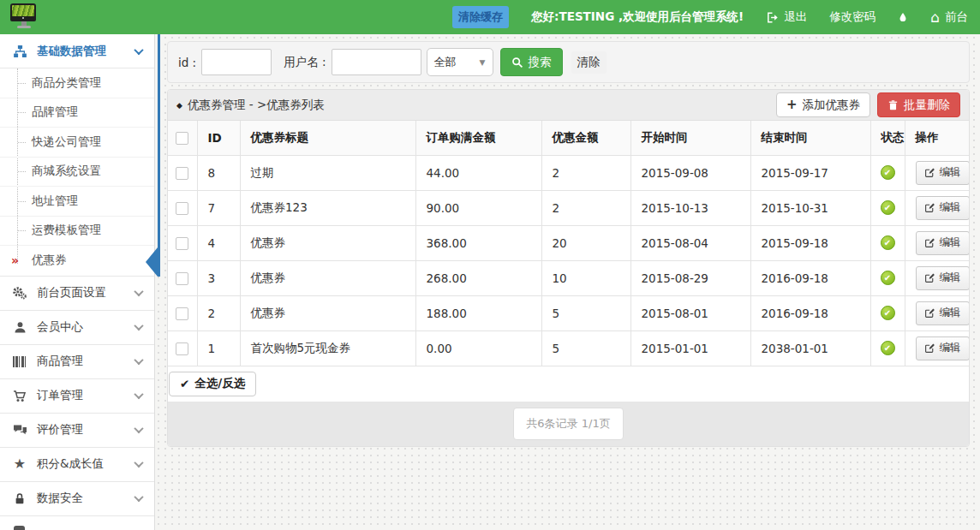 Image resolution: width=980 pixels, height=530 pixels. I want to click on col-header-end: 结束时间, so click(810, 138).